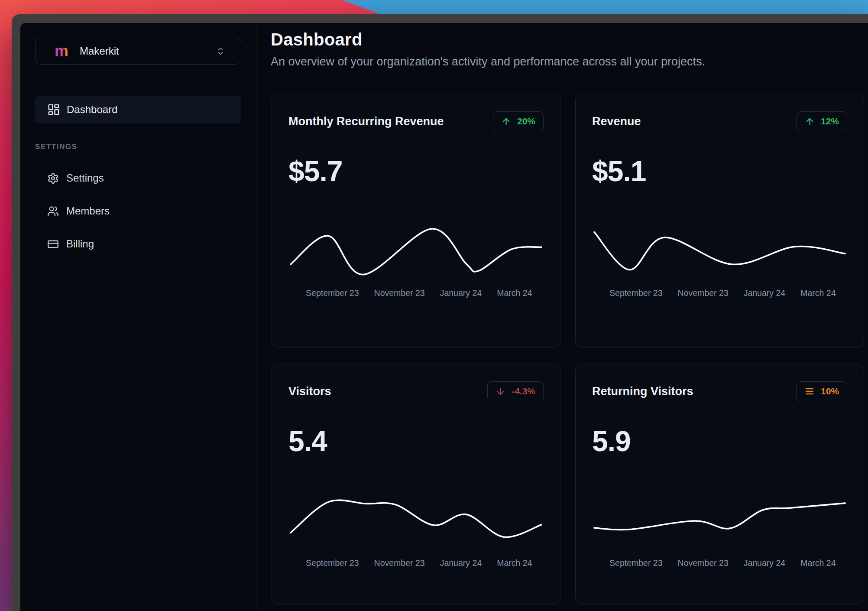 This screenshot has width=868, height=611. What do you see at coordinates (138, 211) in the screenshot?
I see `sidebar-item-members: Members` at bounding box center [138, 211].